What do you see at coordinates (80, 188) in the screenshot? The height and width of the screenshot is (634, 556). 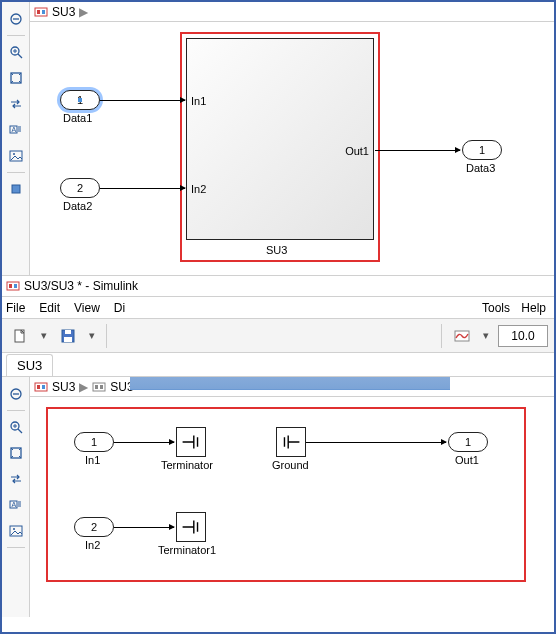 I see `inport-data2-num: 2` at bounding box center [80, 188].